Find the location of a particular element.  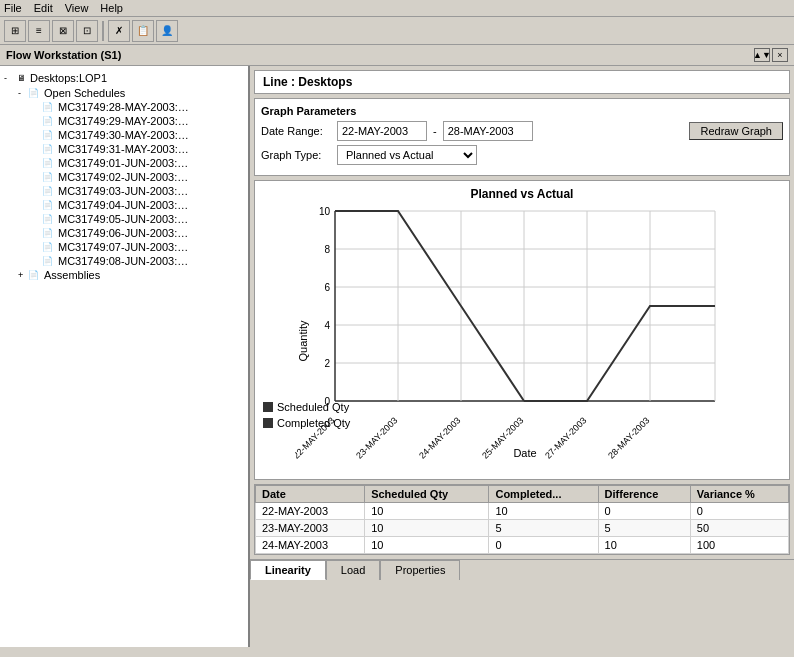

restore-button: ▲▼ is located at coordinates (762, 55).